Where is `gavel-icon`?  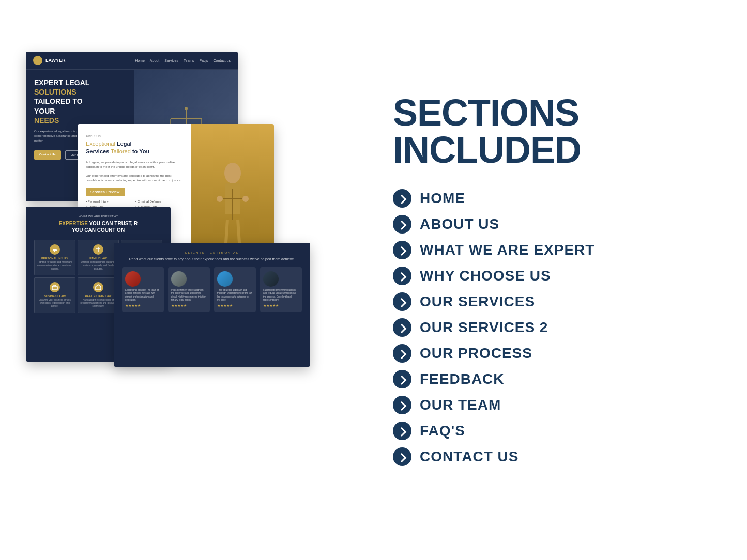 gavel-icon is located at coordinates (55, 250).